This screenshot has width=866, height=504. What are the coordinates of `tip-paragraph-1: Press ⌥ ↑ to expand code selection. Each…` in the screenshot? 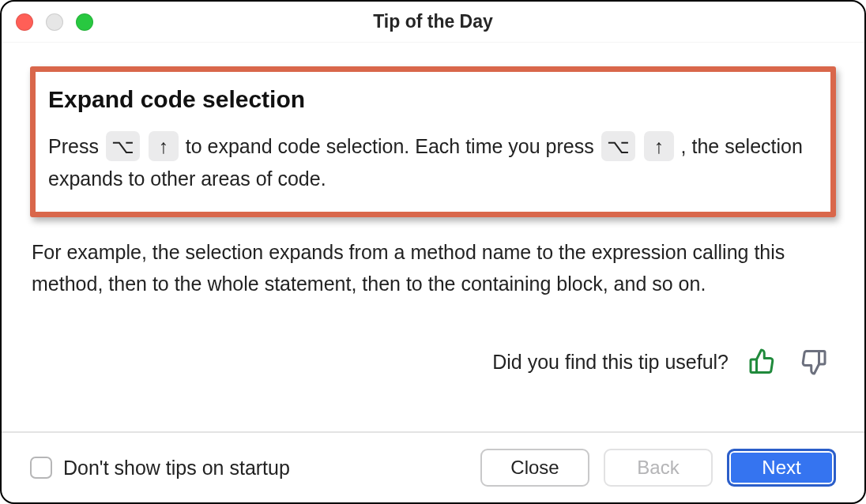 It's located at (433, 163).